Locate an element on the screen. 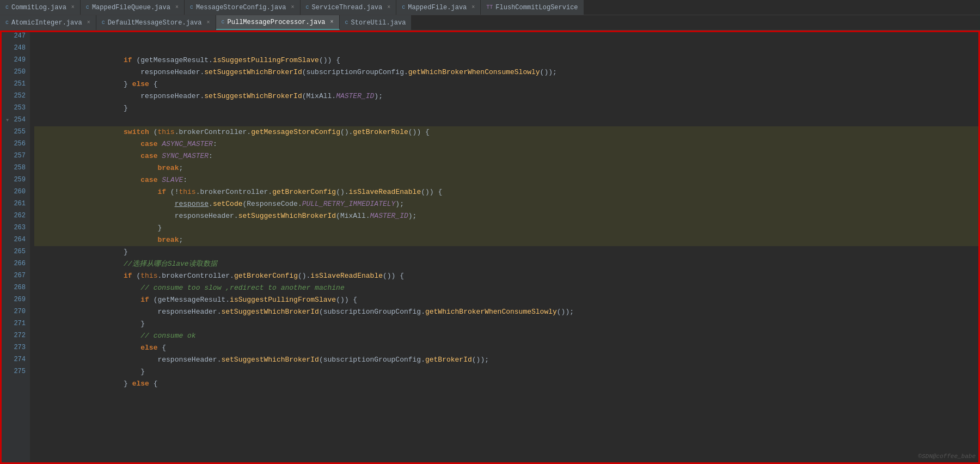  line-num-272: 272 is located at coordinates (14, 336).